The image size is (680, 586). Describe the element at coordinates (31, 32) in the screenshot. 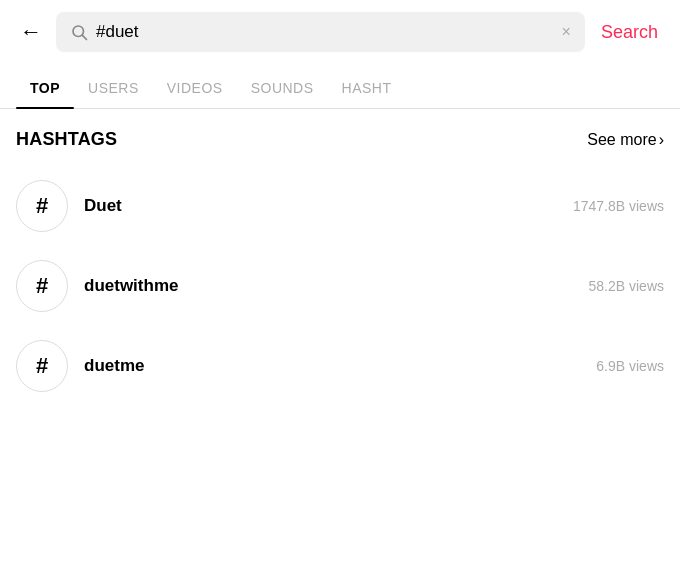

I see `back-arrow-icon: ←` at that location.